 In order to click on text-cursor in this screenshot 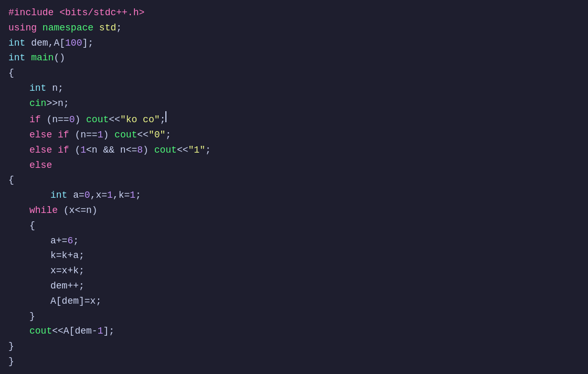, I will do `click(166, 117)`.